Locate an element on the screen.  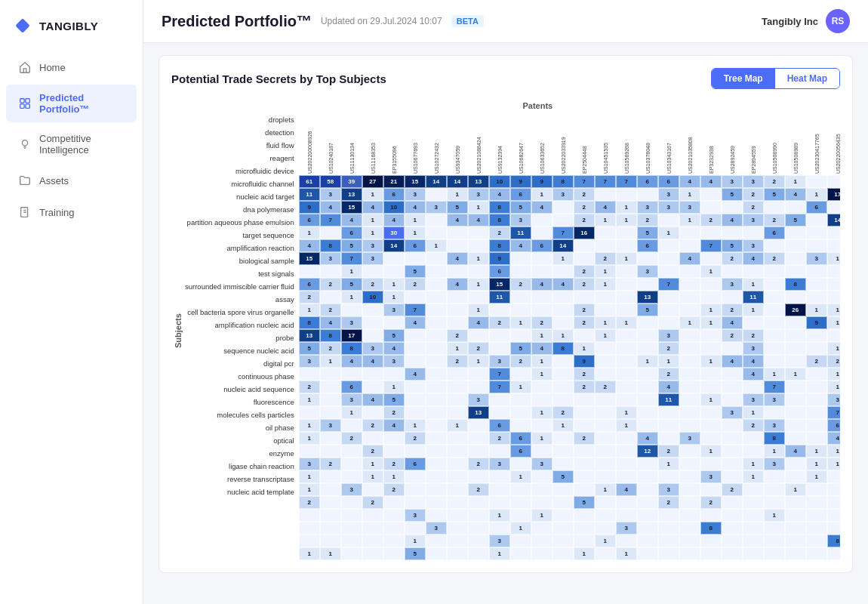
col-header: EP2894559 is located at coordinates (753, 143).